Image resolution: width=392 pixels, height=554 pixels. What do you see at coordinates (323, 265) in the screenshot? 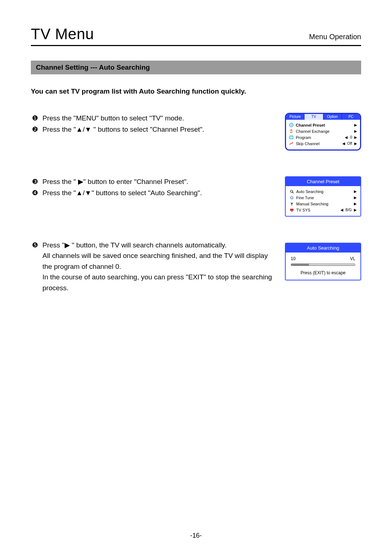
I see `progress-bar` at bounding box center [323, 265].